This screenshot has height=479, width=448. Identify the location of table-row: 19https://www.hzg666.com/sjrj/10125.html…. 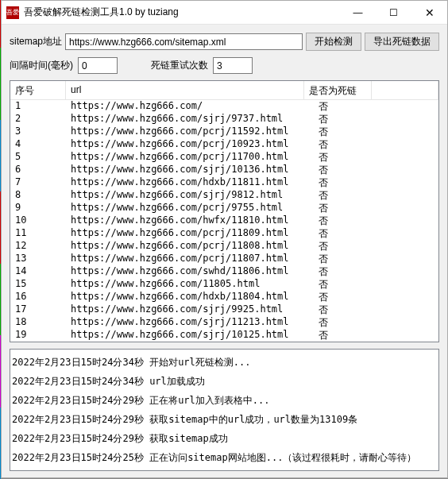
(224, 335).